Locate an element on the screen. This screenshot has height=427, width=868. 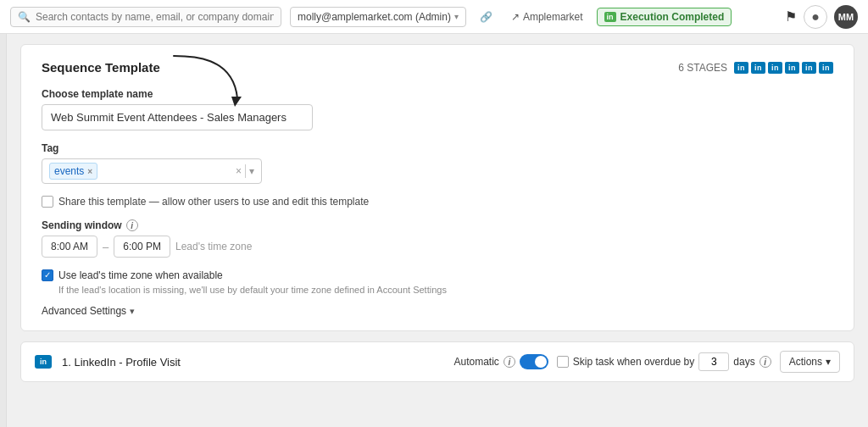
li-badge-5: in is located at coordinates (809, 68).